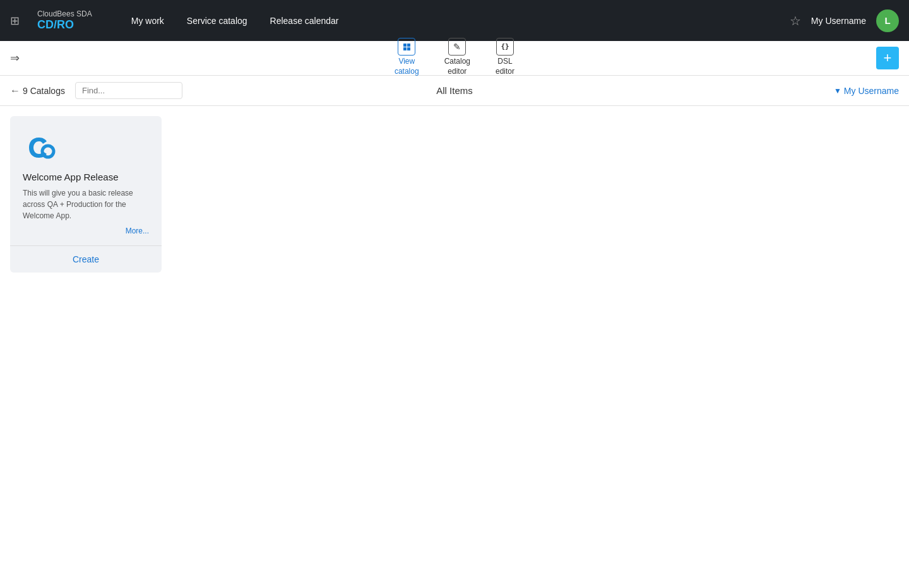 The height and width of the screenshot is (588, 909). What do you see at coordinates (454, 91) in the screenshot?
I see `page-title: All Items` at bounding box center [454, 91].